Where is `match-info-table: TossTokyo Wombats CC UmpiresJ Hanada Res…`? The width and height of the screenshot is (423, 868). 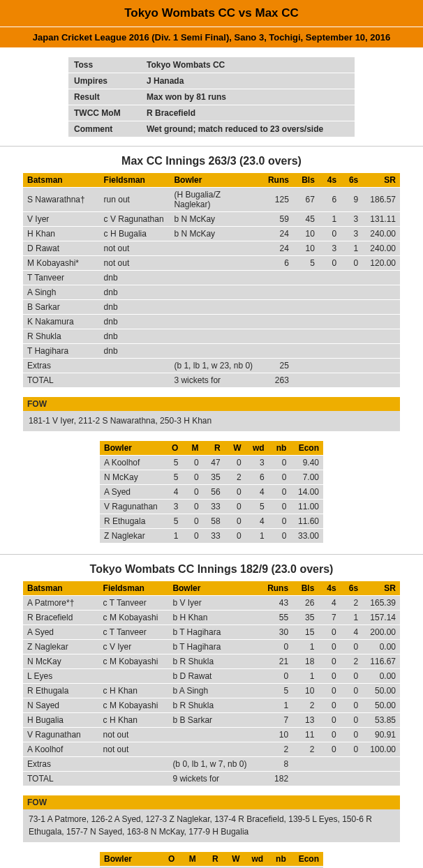 match-info-table: TossTokyo Wombats CC UmpiresJ Hanada Res… is located at coordinates (212, 98).